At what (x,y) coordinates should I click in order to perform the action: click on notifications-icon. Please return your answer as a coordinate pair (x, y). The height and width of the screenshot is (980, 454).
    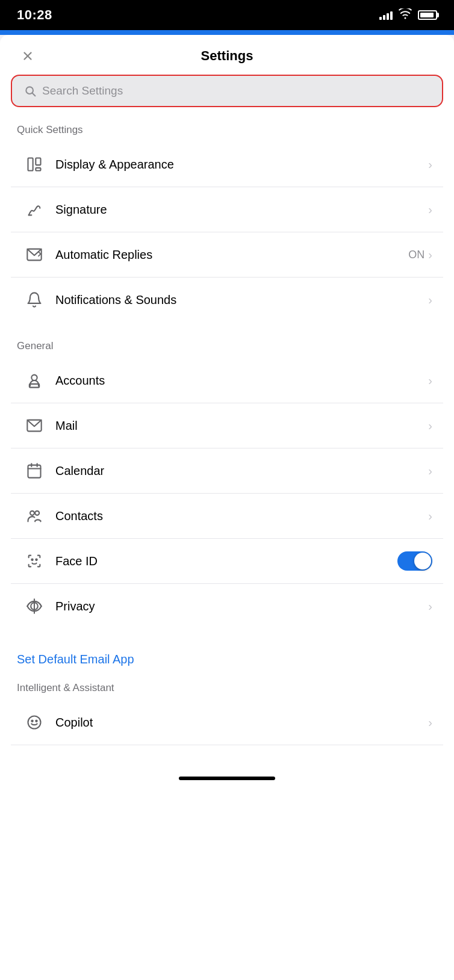
    Looking at the image, I should click on (34, 300).